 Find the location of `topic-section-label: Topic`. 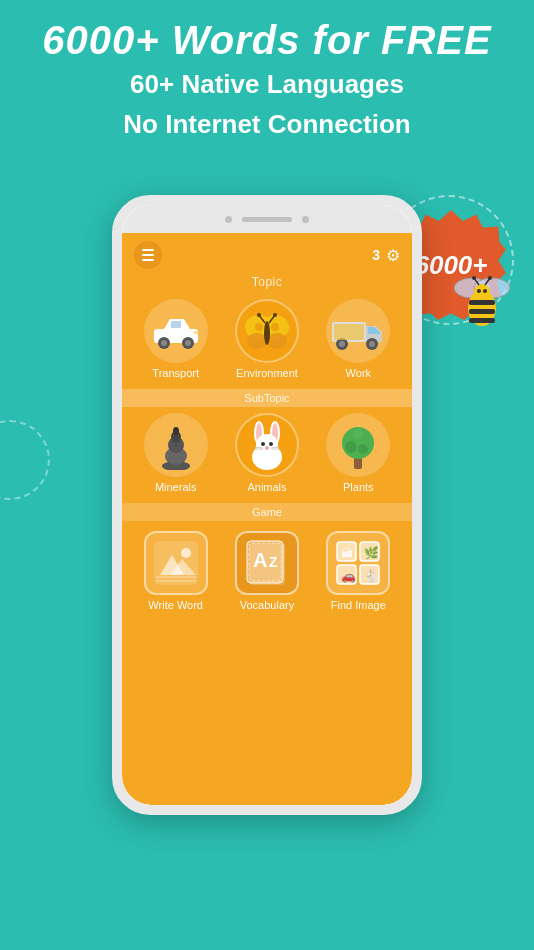

topic-section-label: Topic is located at coordinates (267, 283).